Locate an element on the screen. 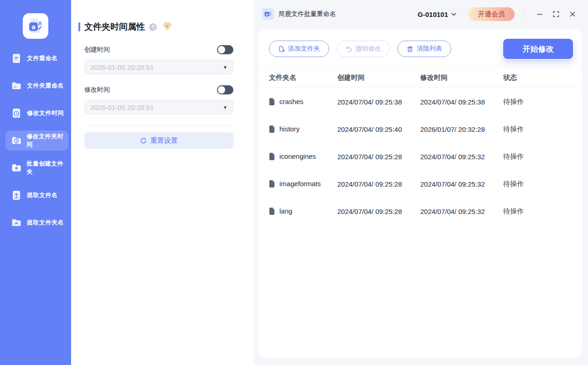 Image resolution: width=588 pixels, height=365 pixels. folder-name-cell: imageformats is located at coordinates (303, 184).